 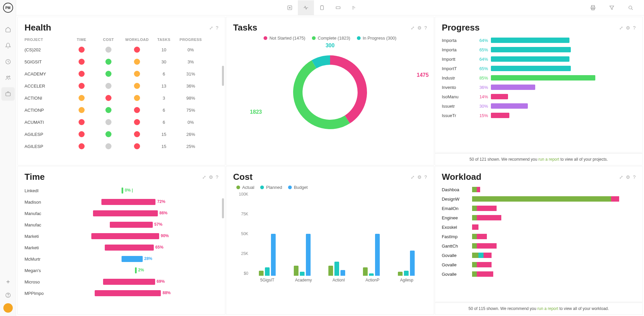 I want to click on health-title: Health, so click(x=38, y=28).